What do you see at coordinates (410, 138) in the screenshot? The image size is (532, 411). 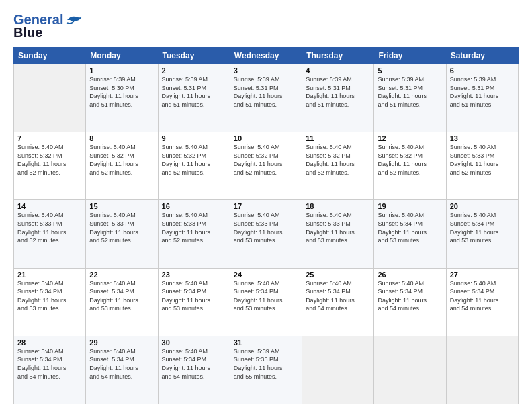 I see `day-number: 12` at bounding box center [410, 138].